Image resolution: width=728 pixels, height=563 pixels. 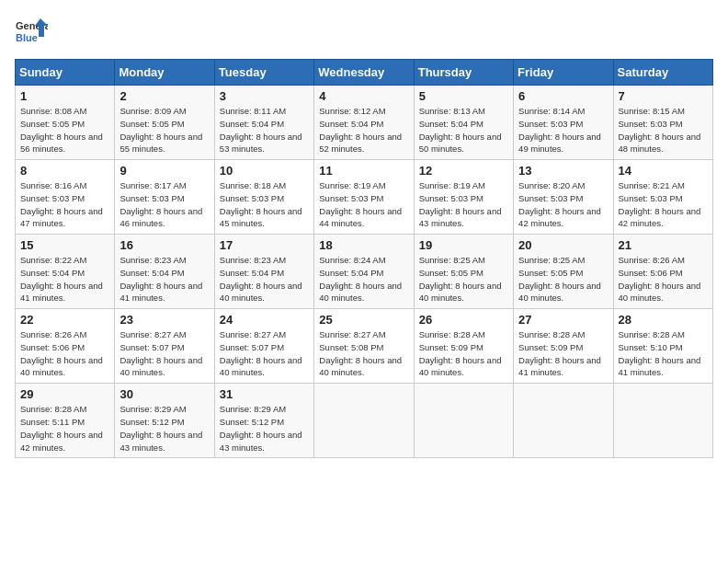 What do you see at coordinates (364, 346) in the screenshot?
I see `calendar-cell: 25 Sunrise: 8:27 AM Sunset: 5:08 PM Dayl…` at bounding box center [364, 346].